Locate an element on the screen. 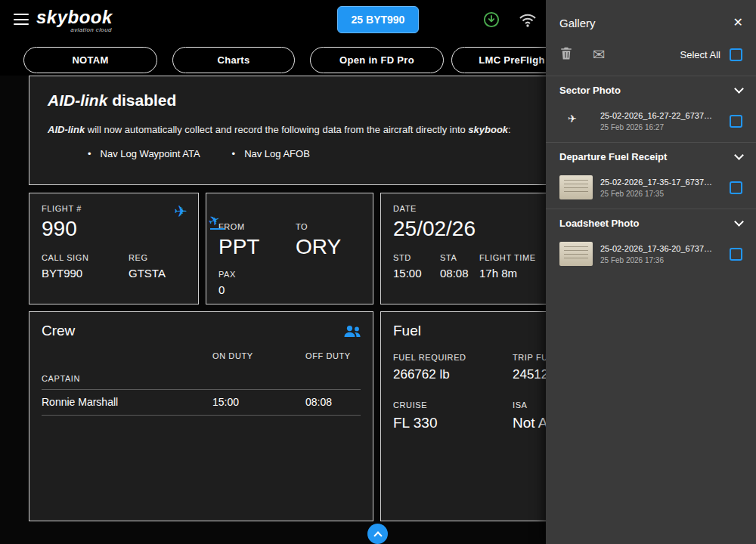  flight-time-value: 17h 8m is located at coordinates (508, 274).